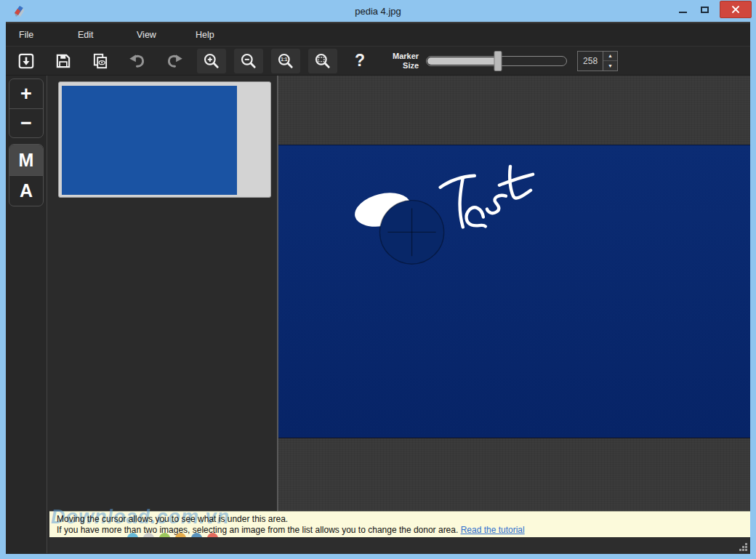  I want to click on redo-icon, so click(174, 61).